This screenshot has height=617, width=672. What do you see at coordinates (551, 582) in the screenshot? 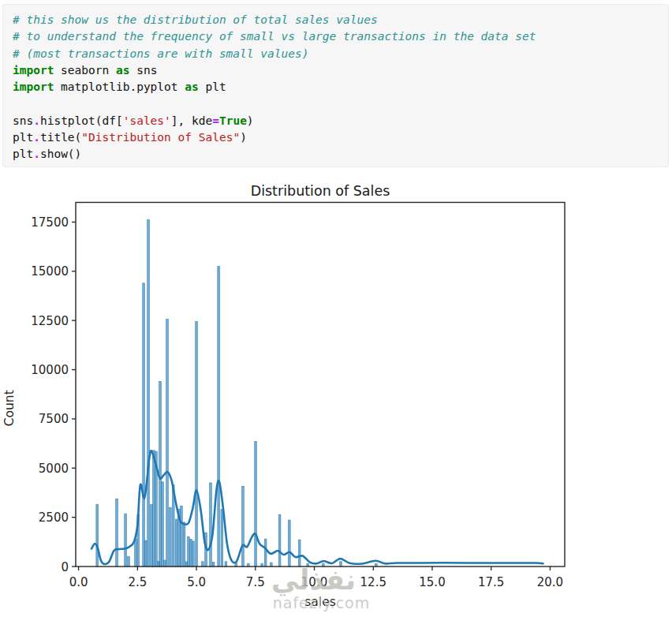
I see `x-tick-label: 20.0` at bounding box center [551, 582].